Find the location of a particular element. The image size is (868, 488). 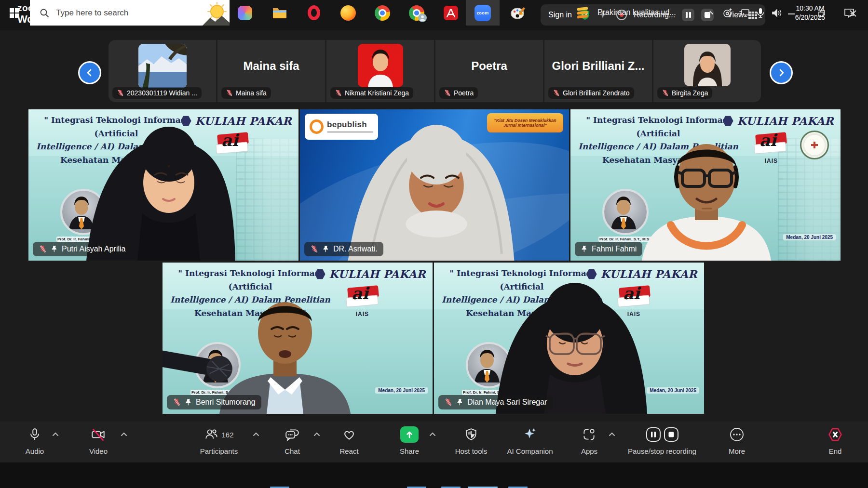

end-x-icon is located at coordinates (835, 435).